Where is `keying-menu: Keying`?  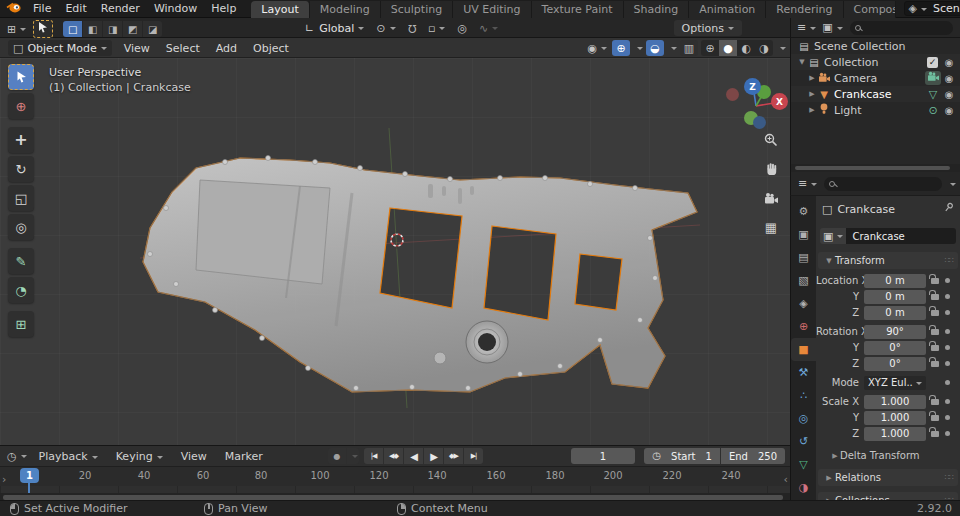 keying-menu: Keying is located at coordinates (140, 456).